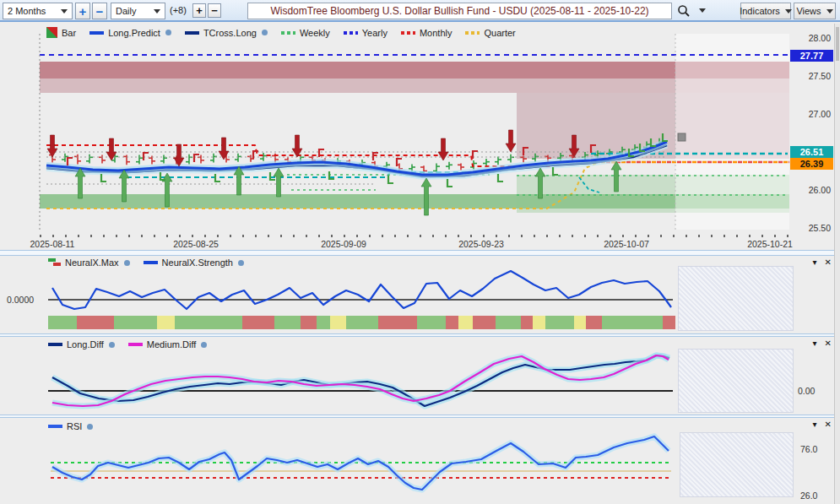  What do you see at coordinates (130, 33) in the screenshot?
I see `legend-item-long-predict: Long.Predict` at bounding box center [130, 33].